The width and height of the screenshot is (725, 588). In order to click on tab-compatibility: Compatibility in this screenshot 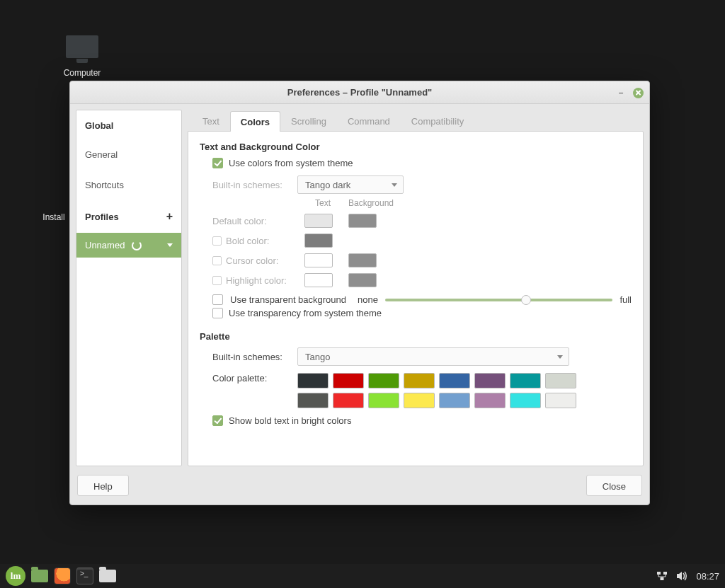, I will do `click(438, 120)`.